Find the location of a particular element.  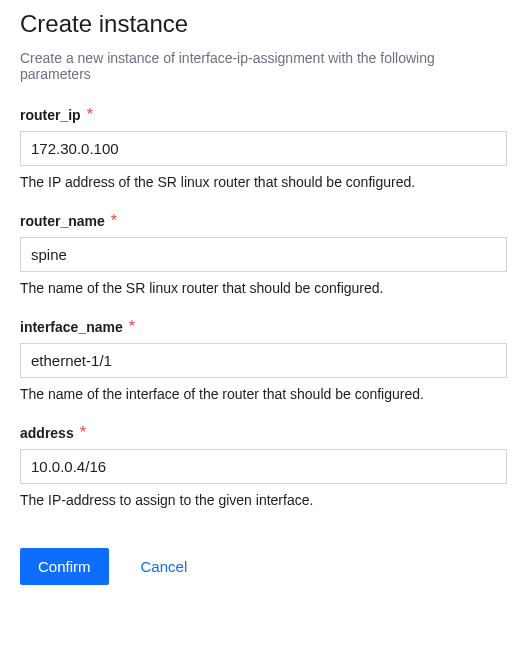

field-label-router-name: router_name* is located at coordinates (68, 220).